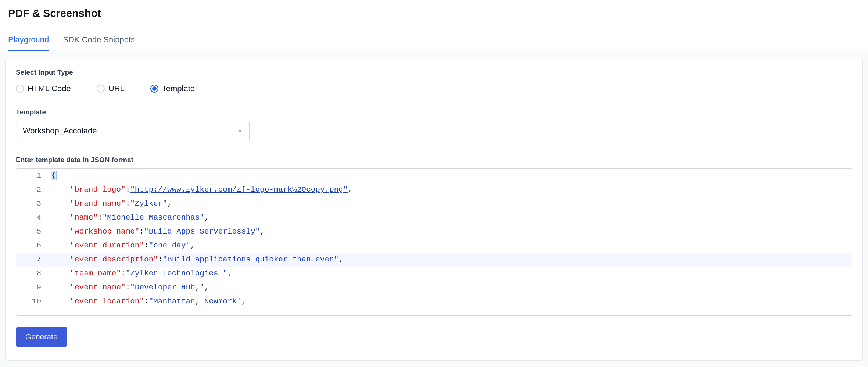 The image size is (868, 367). What do you see at coordinates (34, 288) in the screenshot?
I see `line-number: 9` at bounding box center [34, 288].